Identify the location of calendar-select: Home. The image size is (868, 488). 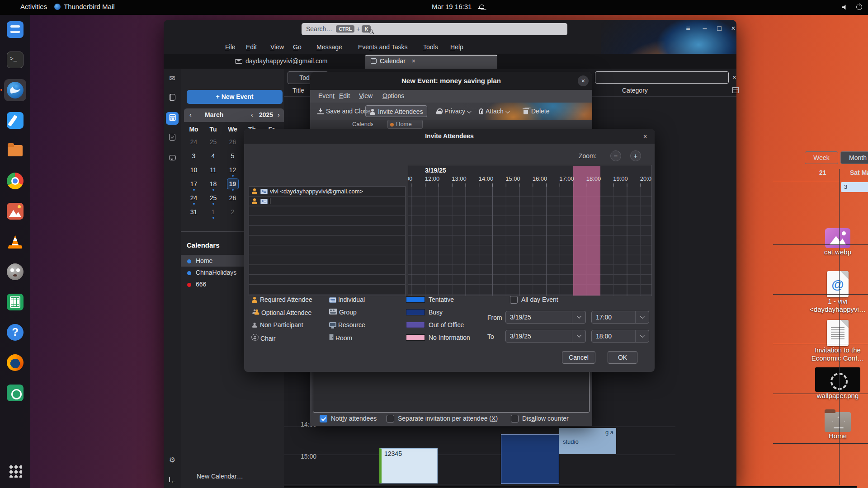
(405, 124).